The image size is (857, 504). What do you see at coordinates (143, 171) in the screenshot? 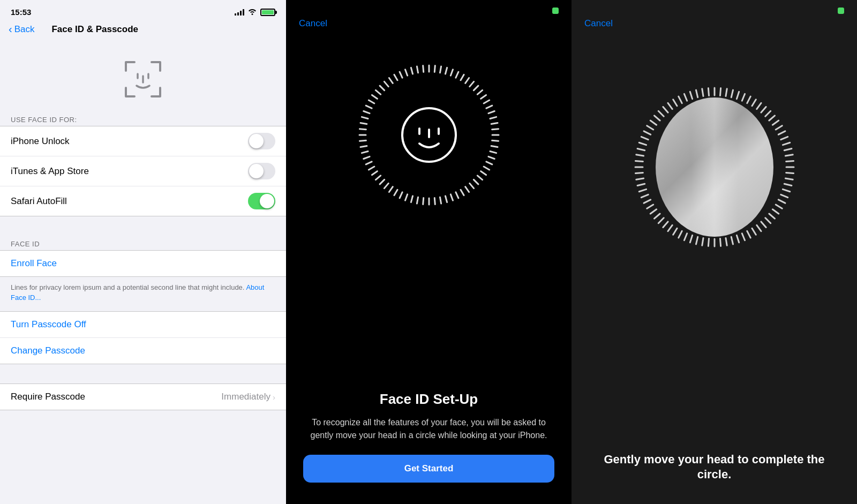
I see `face-id-toggles-group: iPhone Unlock iTunes & App Store Safari …` at bounding box center [143, 171].